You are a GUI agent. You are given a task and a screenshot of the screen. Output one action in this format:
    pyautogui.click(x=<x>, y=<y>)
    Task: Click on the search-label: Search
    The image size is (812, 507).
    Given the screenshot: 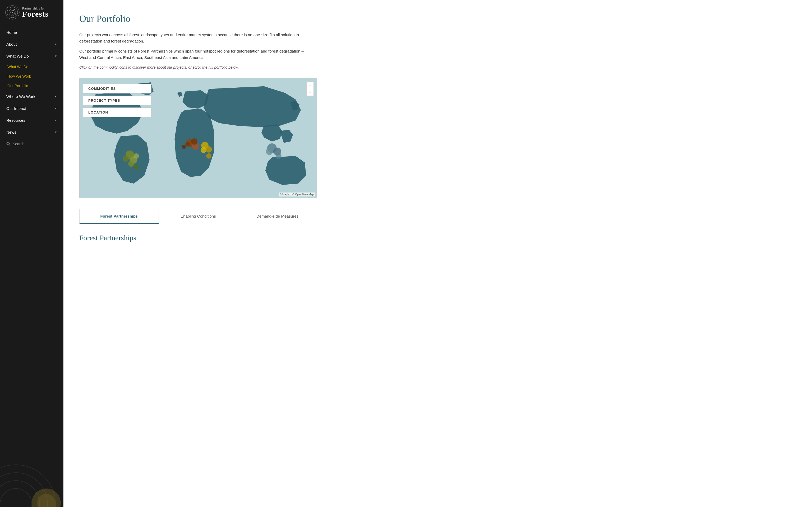 What is the action you would take?
    pyautogui.click(x=18, y=144)
    